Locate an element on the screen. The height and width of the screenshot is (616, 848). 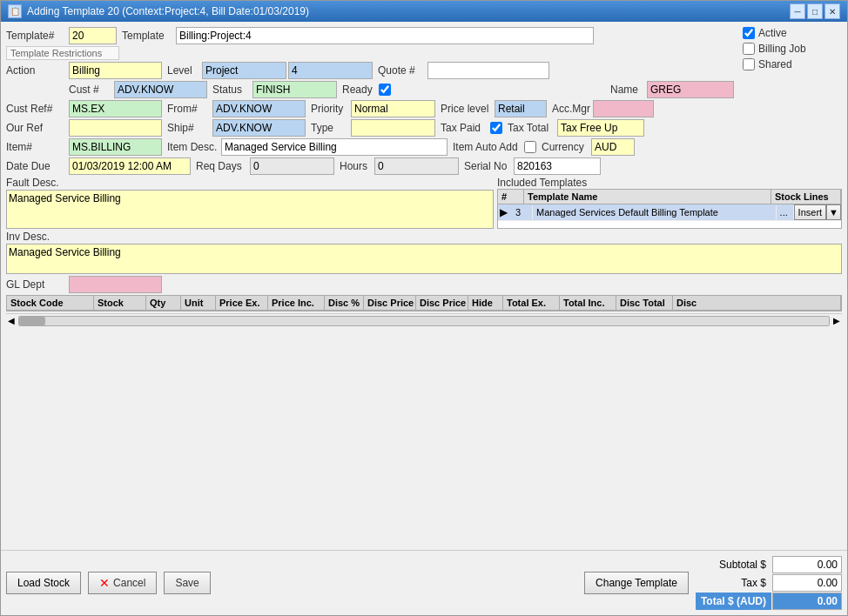
billing-job-checkbox is located at coordinates (749, 49).